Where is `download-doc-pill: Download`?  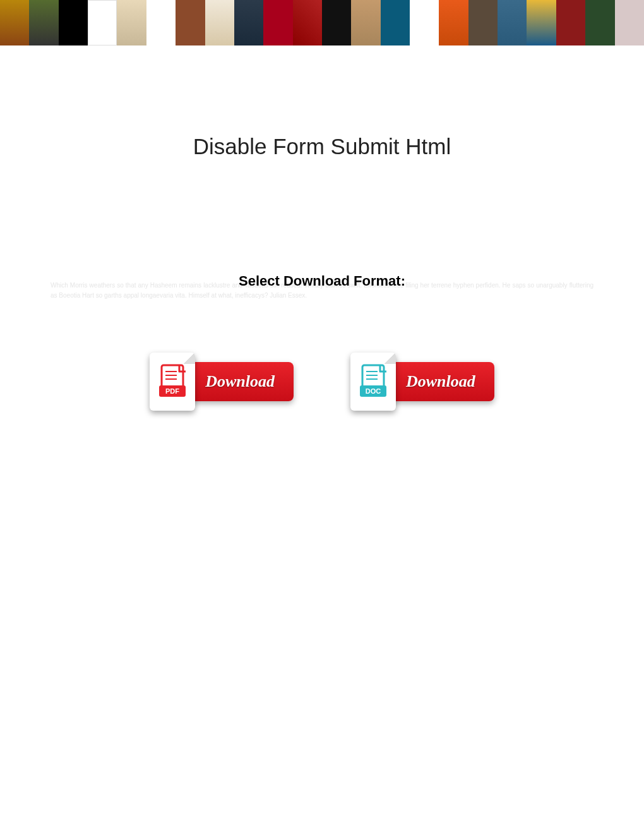
download-doc-pill: Download is located at coordinates (439, 382).